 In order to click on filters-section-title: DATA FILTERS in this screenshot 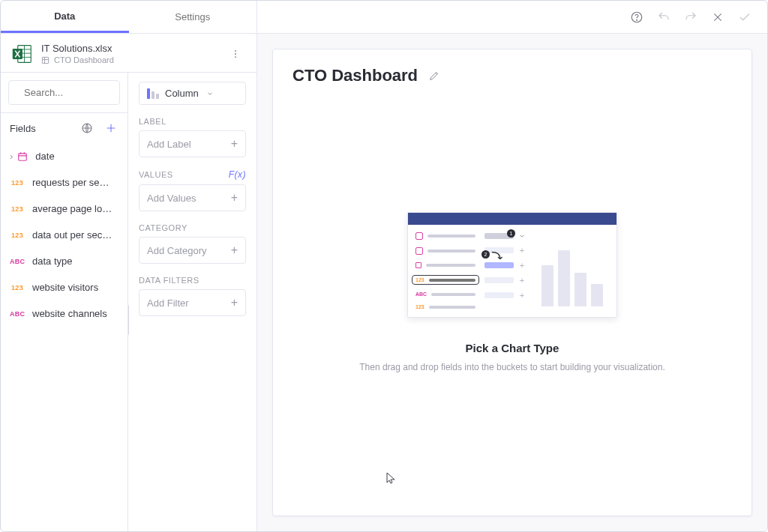, I will do `click(192, 280)`.